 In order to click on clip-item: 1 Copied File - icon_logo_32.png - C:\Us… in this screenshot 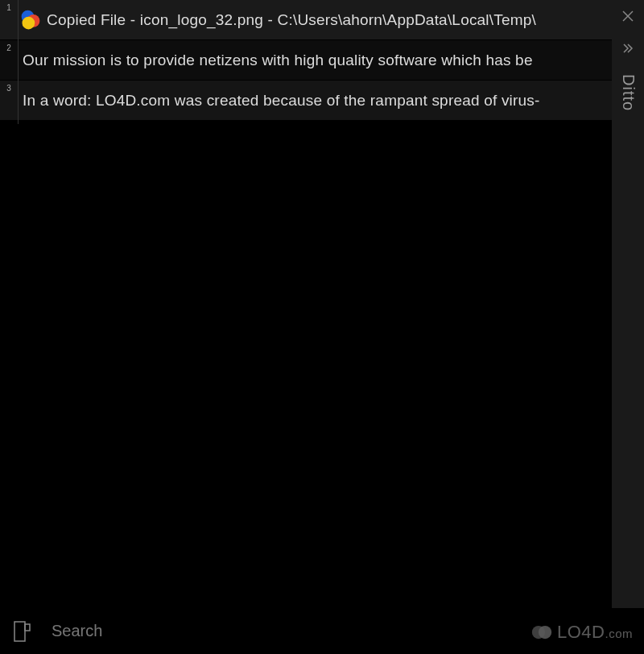, I will do `click(306, 20)`.